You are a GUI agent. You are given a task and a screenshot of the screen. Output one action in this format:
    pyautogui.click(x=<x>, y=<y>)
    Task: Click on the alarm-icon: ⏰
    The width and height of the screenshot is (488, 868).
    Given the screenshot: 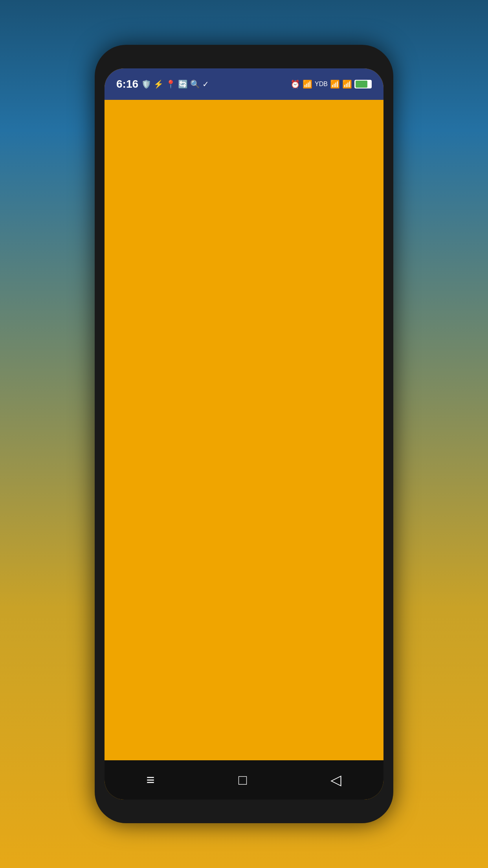 What is the action you would take?
    pyautogui.click(x=295, y=84)
    